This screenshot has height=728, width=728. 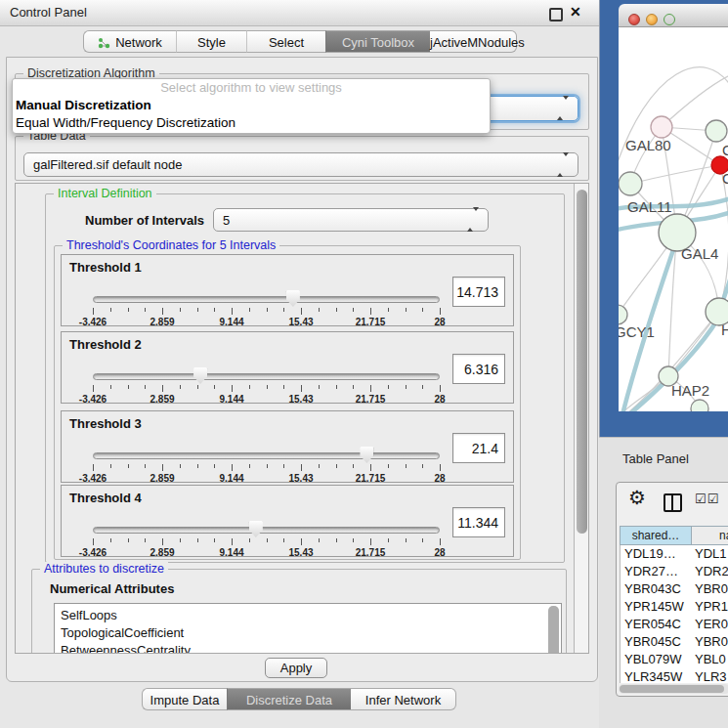 I want to click on tab-label: Infer Network, so click(x=403, y=700).